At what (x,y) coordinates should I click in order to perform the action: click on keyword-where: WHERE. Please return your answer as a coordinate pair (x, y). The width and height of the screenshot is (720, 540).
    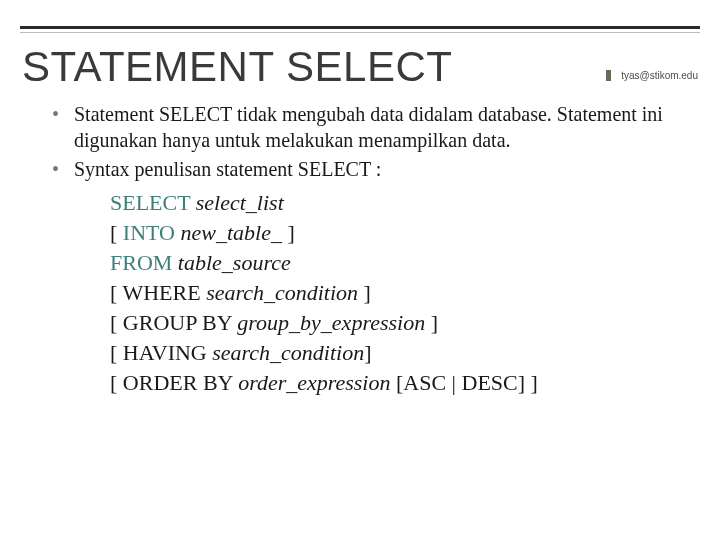
    Looking at the image, I should click on (164, 292).